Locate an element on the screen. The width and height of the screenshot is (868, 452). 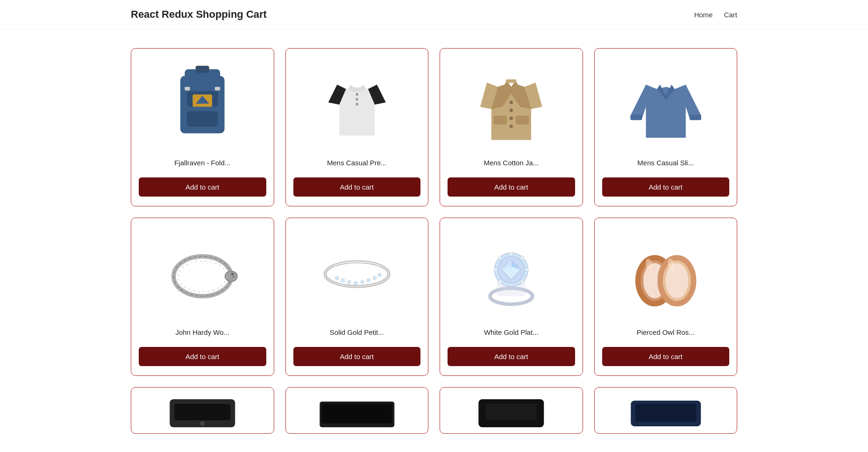
add-to-cart-button-3: Add to cart is located at coordinates (511, 187).